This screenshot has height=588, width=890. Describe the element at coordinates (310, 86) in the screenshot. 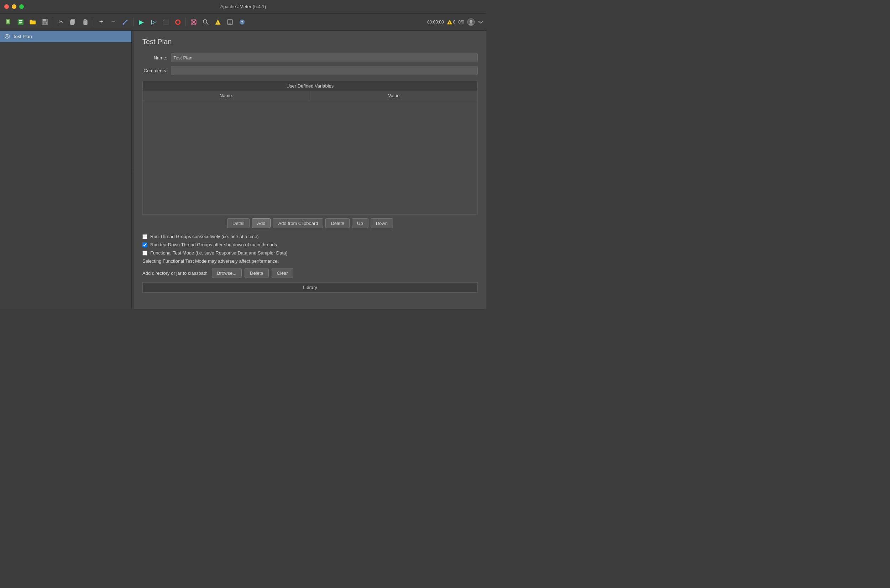

I see `variables-section-title: User Defined Variables` at that location.